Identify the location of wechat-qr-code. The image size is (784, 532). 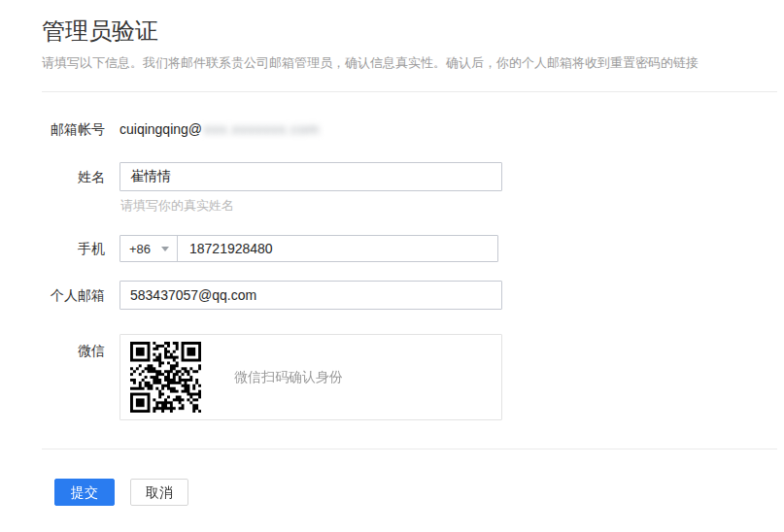
(165, 377).